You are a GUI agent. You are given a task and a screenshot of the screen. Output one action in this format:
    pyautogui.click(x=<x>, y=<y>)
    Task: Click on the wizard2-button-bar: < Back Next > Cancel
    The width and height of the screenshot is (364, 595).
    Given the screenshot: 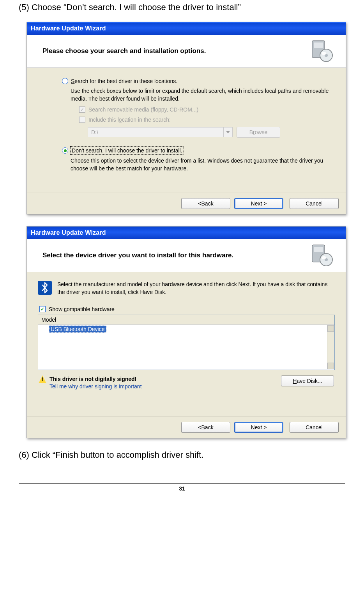 What is the action you would take?
    pyautogui.click(x=186, y=427)
    